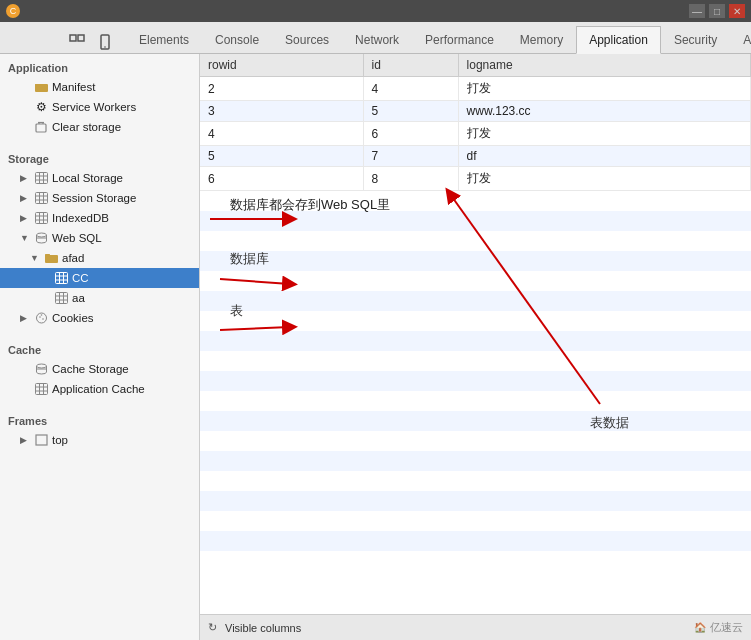 This screenshot has height=640, width=751. I want to click on tab-memory: Memory, so click(542, 40).